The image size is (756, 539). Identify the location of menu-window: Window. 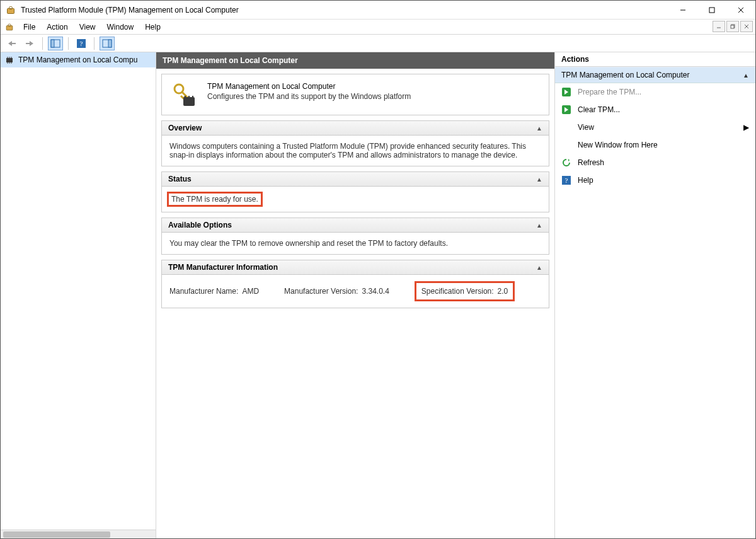
(121, 27).